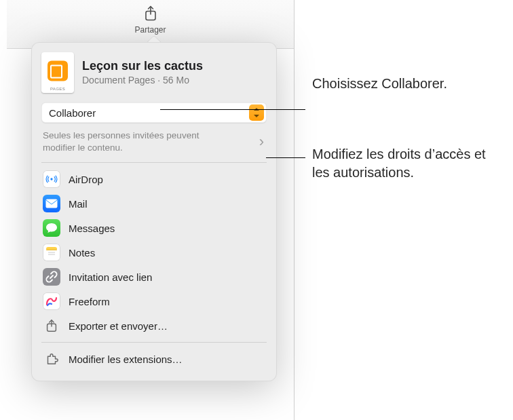  Describe the element at coordinates (154, 142) in the screenshot. I see `permissions-row: Seules les personnes invitées peuvent mo…` at that location.